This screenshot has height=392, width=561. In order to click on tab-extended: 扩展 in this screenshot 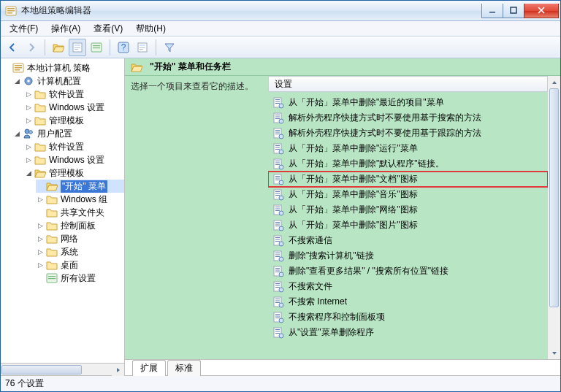, I will do `click(149, 368)`.